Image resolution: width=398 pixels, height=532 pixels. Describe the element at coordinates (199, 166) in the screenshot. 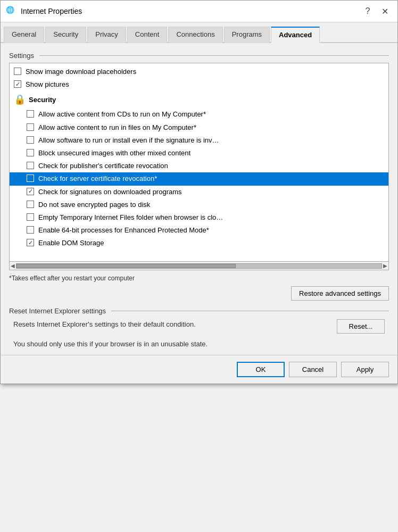

I see `setting-check-publisher-cert: Check for publisher's certificate revoca…` at that location.